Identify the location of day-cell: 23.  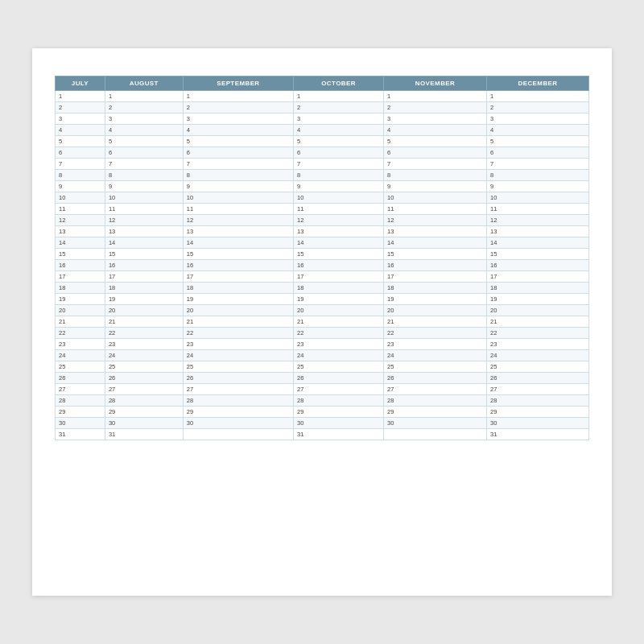
(238, 345).